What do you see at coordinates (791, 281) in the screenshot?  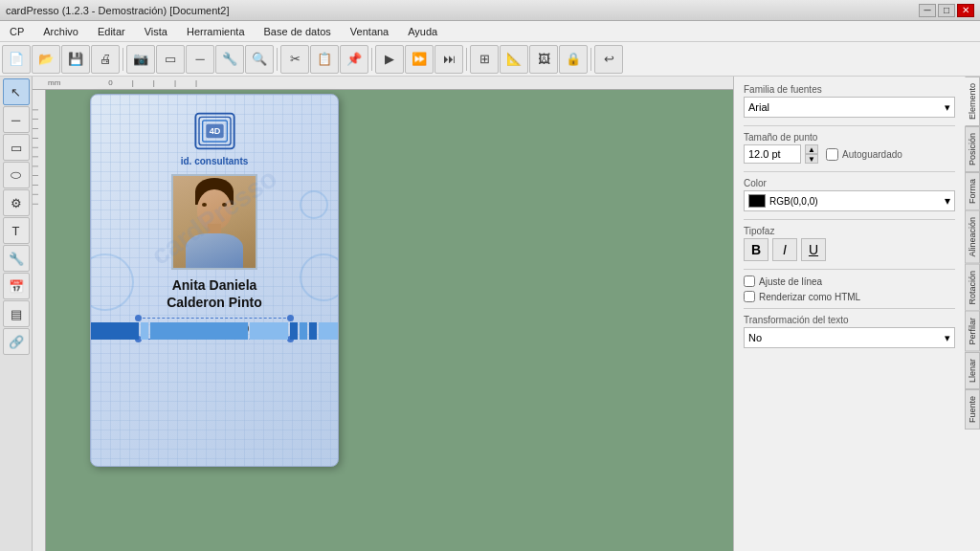 I see `ajuste-linea-label: Ajuste de línea` at bounding box center [791, 281].